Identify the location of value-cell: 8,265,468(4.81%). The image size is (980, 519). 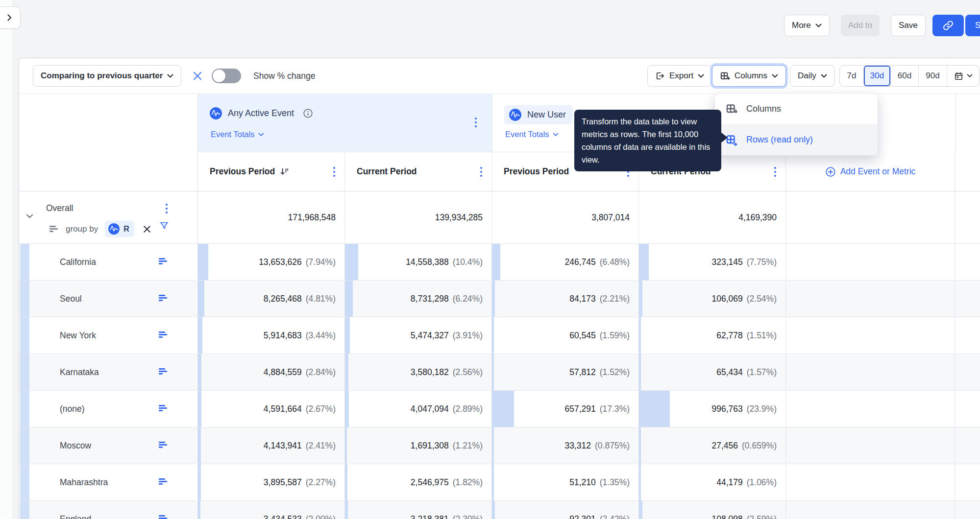
(271, 299).